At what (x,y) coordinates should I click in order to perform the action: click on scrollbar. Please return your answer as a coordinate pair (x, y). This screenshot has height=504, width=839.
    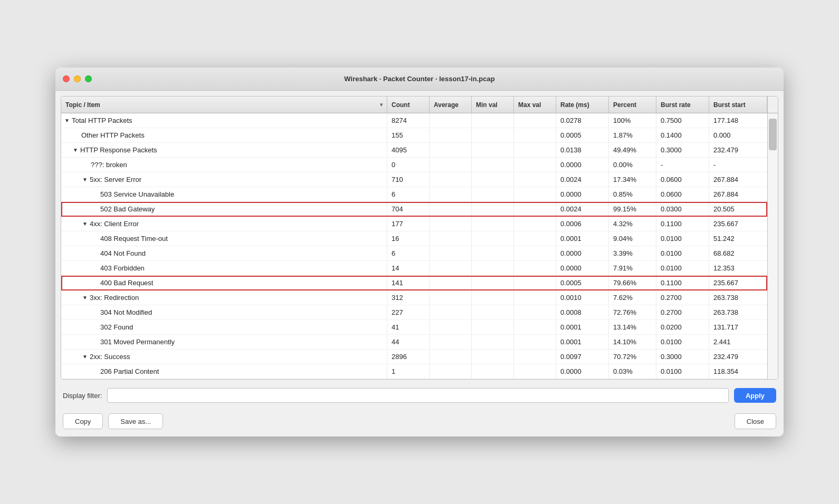
    Looking at the image, I should click on (773, 246).